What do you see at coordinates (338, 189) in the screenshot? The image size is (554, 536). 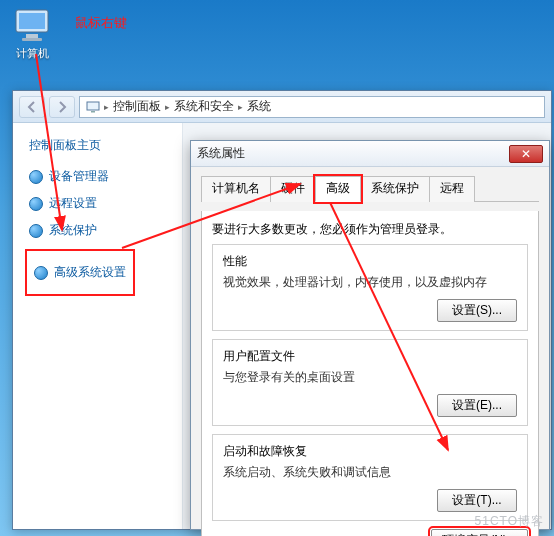 I see `tab-advanced: 高级` at bounding box center [338, 189].